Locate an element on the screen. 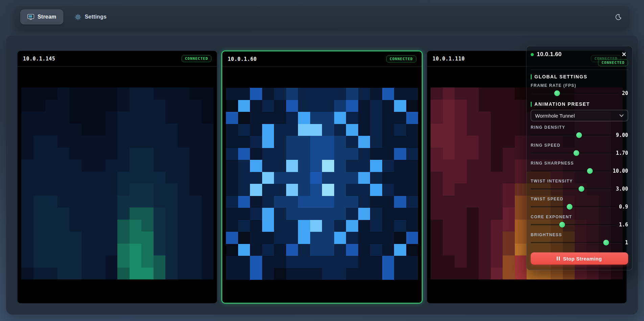 This screenshot has height=321, width=644. slider-row: 1.6 is located at coordinates (579, 225).